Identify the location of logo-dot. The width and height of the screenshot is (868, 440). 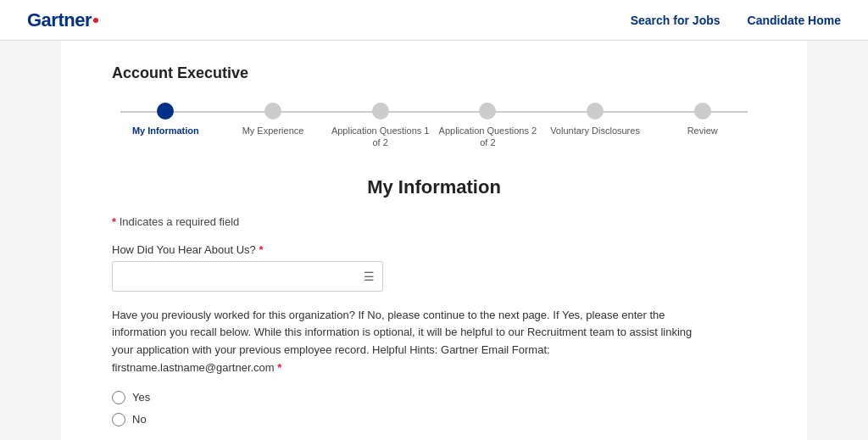
(96, 20).